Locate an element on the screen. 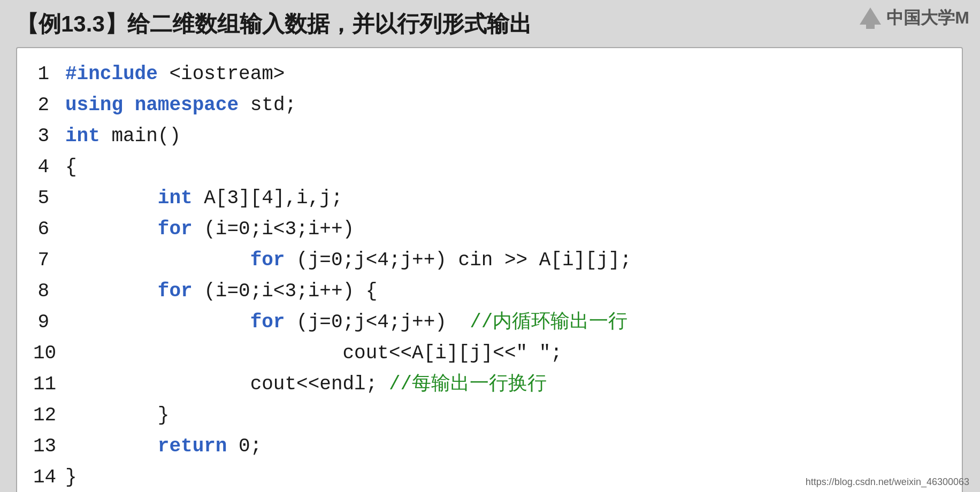 This screenshot has width=980, height=492. line-content: cout<<A[i][j]<<" "; is located at coordinates (313, 353).